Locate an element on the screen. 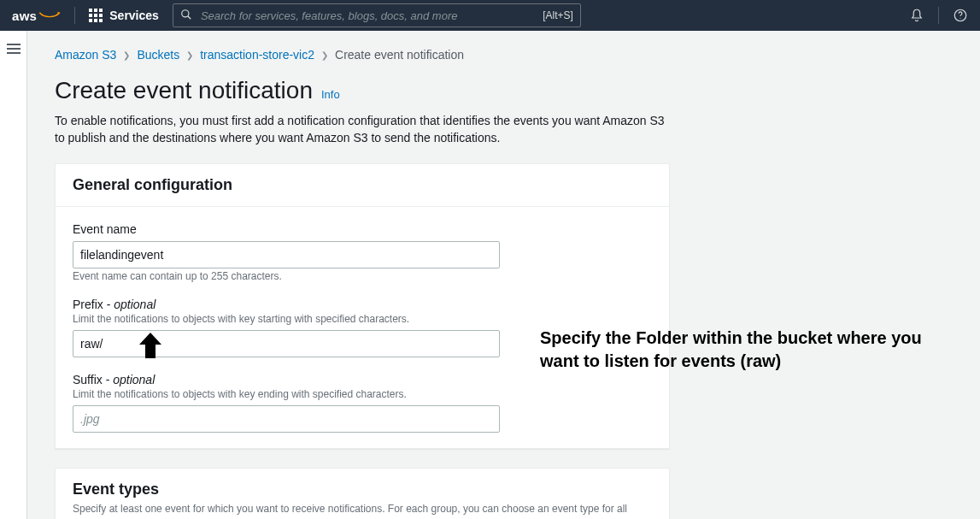  help-button is located at coordinates (960, 15).